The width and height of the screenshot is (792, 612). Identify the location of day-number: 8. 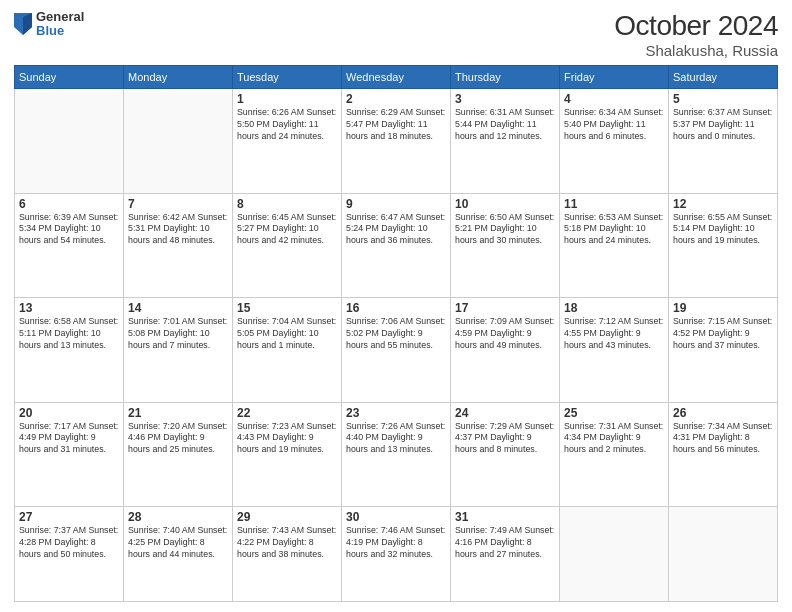
(287, 204).